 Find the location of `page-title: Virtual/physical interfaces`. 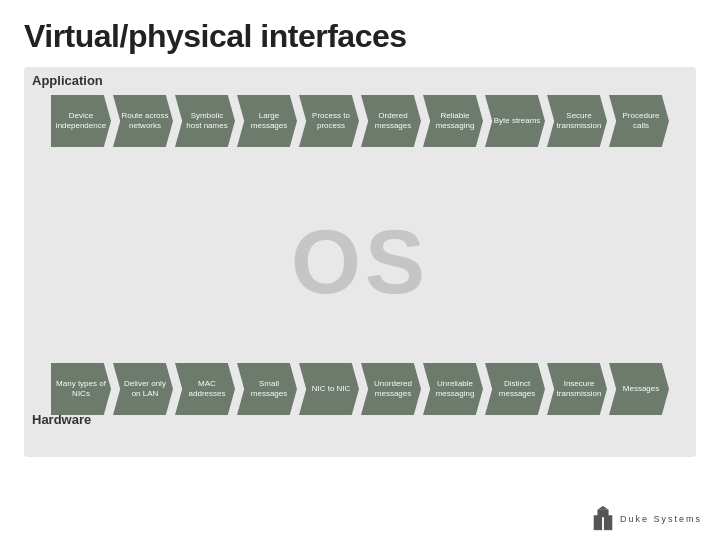

page-title: Virtual/physical interfaces is located at coordinates (360, 36).